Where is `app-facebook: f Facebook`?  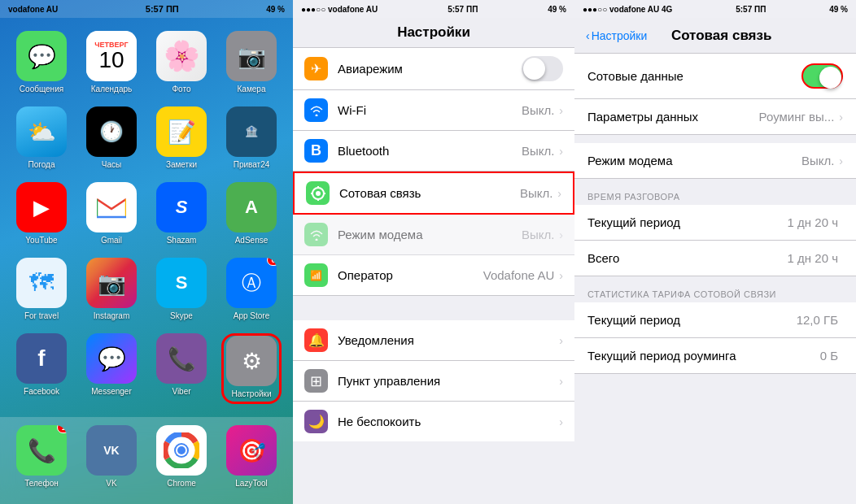
app-facebook: f Facebook is located at coordinates (41, 369).